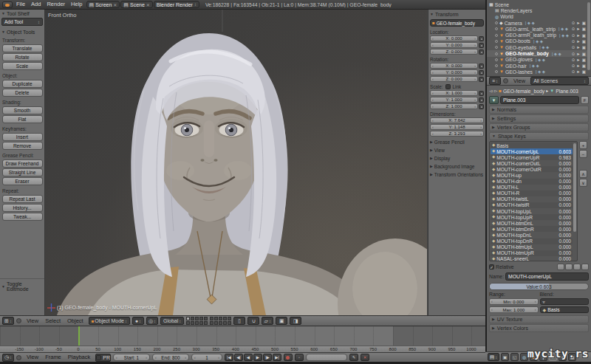 The width and height of the screenshot is (591, 364). I want to click on delete-keyframe-icon: ✕, so click(365, 357).